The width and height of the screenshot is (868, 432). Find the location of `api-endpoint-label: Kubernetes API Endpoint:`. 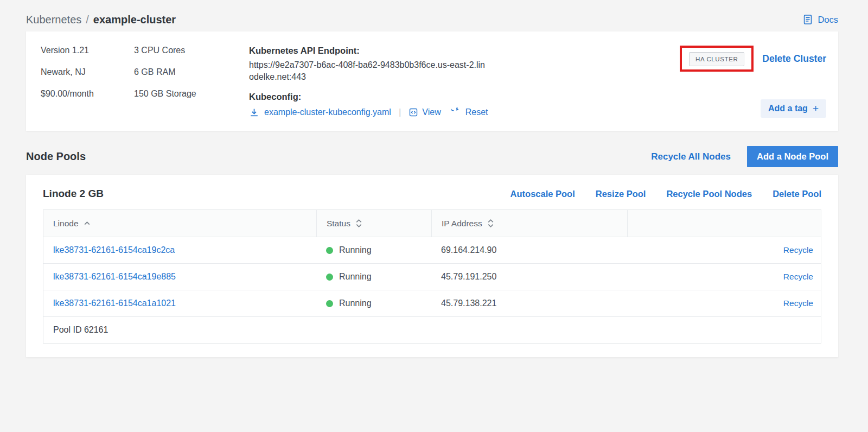

api-endpoint-label: Kubernetes API Endpoint: is located at coordinates (372, 51).